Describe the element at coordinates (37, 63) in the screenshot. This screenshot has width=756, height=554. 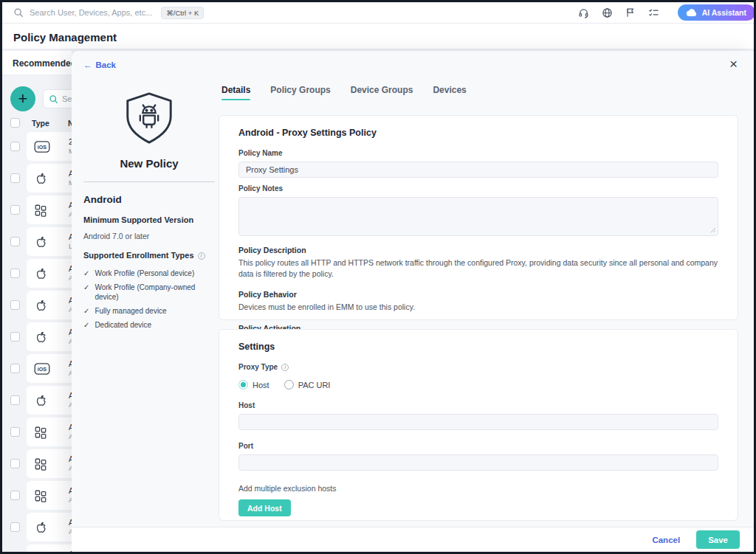
I see `tab-recommended-policies: Recommended P` at that location.